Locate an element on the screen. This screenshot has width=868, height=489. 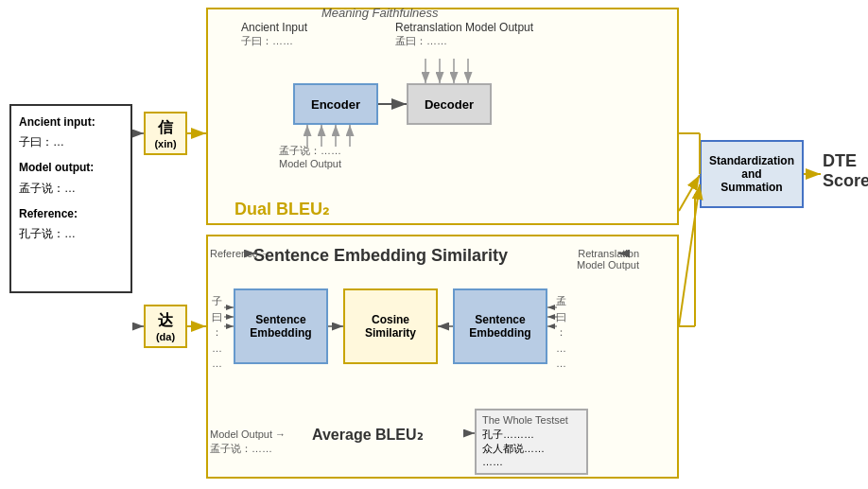
decoder-label: Decoder is located at coordinates (449, 104).